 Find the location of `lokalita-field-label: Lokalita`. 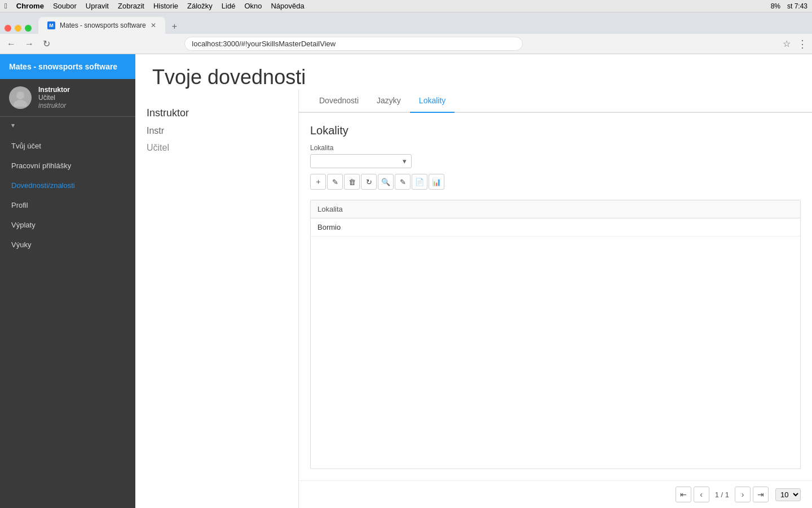

lokalita-field-label: Lokalita is located at coordinates (555, 148).